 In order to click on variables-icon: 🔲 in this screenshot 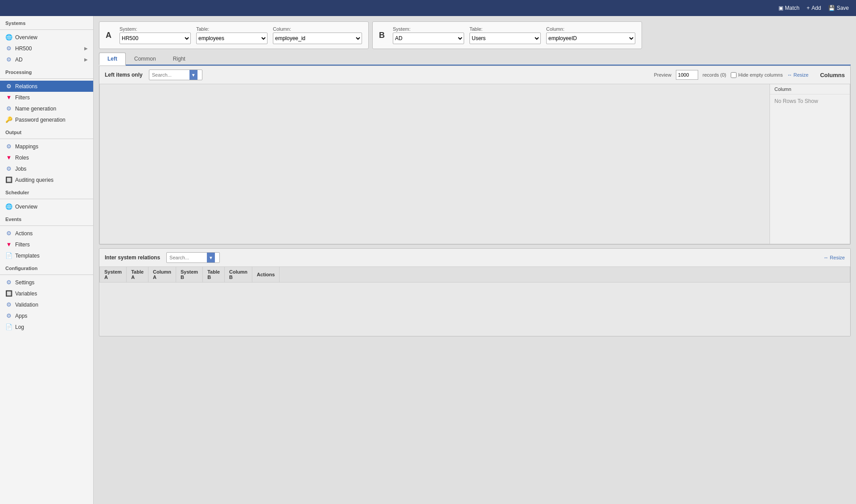, I will do `click(9, 293)`.